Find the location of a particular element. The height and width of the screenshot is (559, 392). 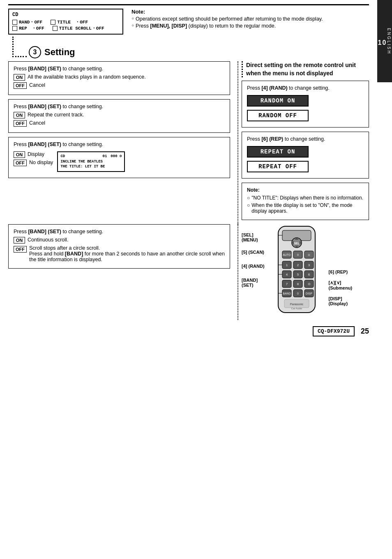

rep-checkbox is located at coordinates (15, 28).